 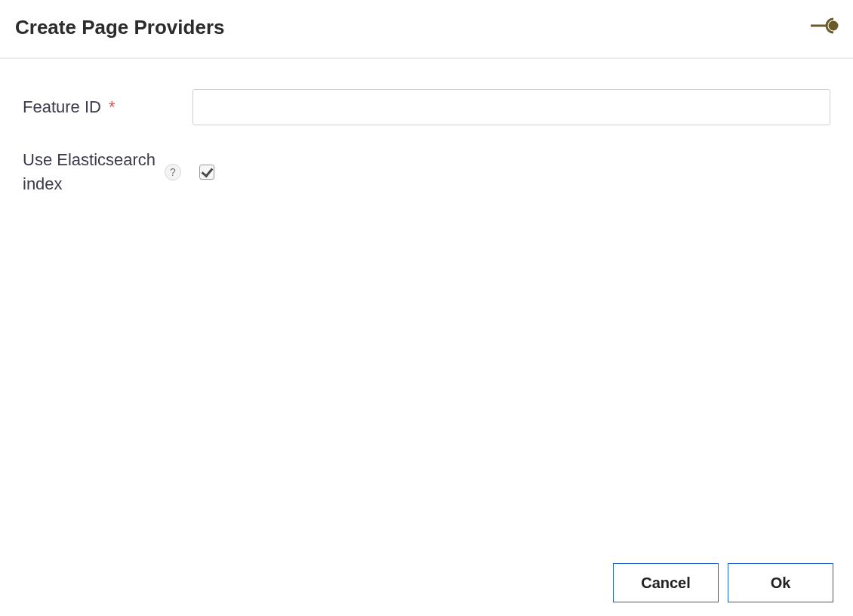 I want to click on feature-id-row: Feature ID *, so click(x=426, y=107).